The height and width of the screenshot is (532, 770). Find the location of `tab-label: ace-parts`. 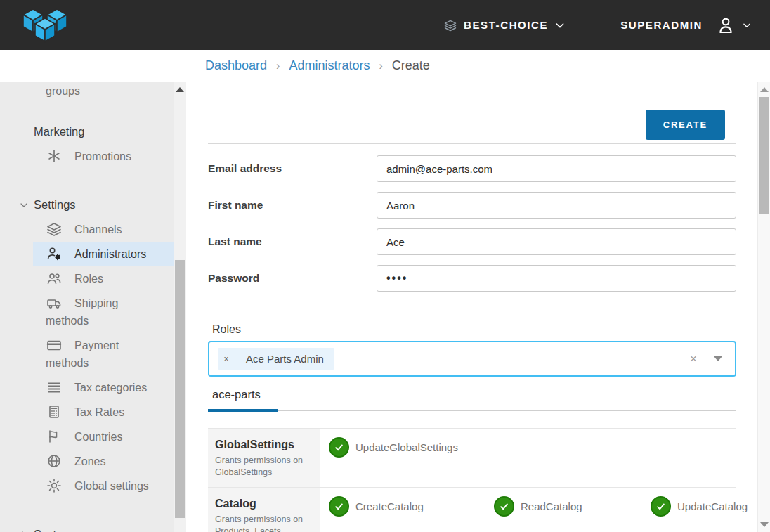

tab-label: ace-parts is located at coordinates (236, 394).